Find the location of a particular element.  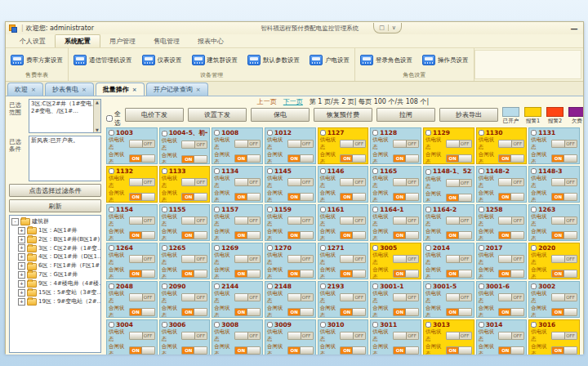

meter-card: 1130 佟金毅 99.49元 供电状态 OFF 合闸状态 ON is located at coordinates (501, 145).